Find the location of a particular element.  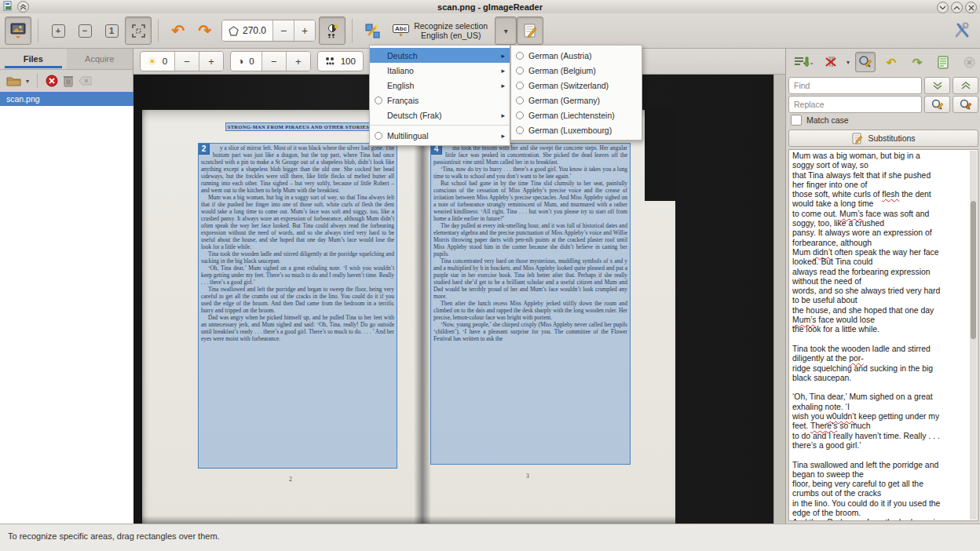

find-previous-button is located at coordinates (966, 86).